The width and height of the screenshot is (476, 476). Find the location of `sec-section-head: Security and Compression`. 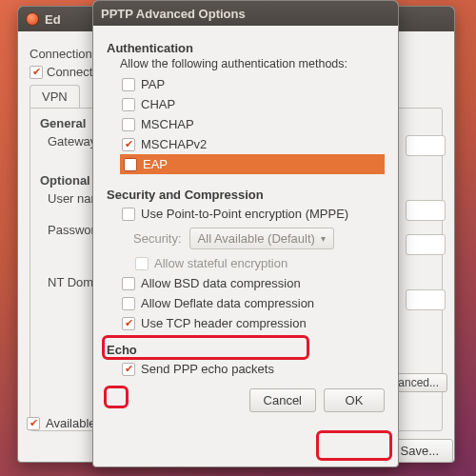

sec-section-head: Security and Compression is located at coordinates (246, 194).